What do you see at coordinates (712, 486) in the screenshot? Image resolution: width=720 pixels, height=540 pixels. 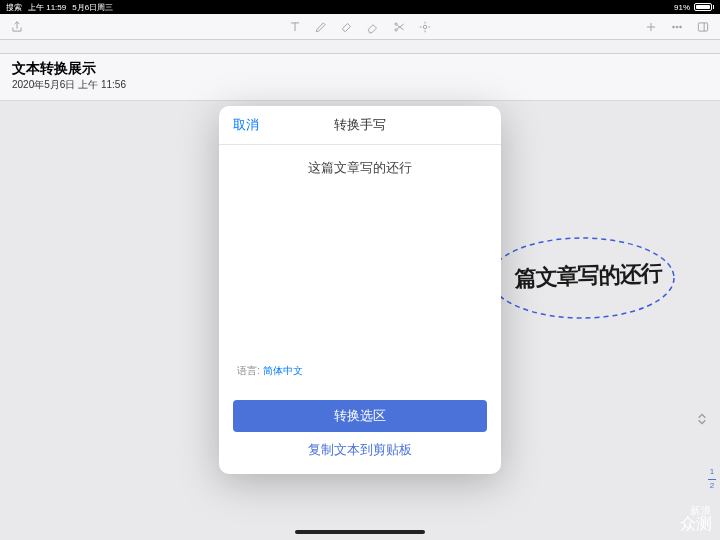 I see `page-total: 2` at bounding box center [712, 486].